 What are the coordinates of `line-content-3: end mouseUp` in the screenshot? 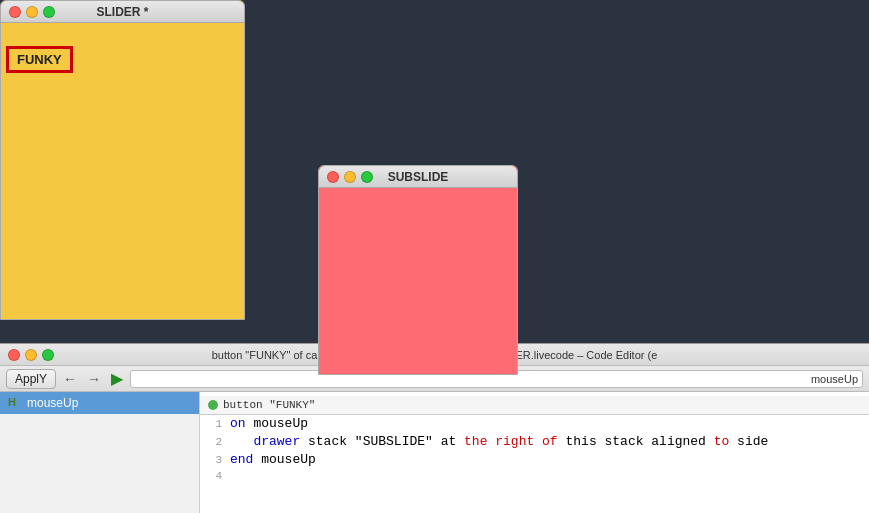 It's located at (550, 460).